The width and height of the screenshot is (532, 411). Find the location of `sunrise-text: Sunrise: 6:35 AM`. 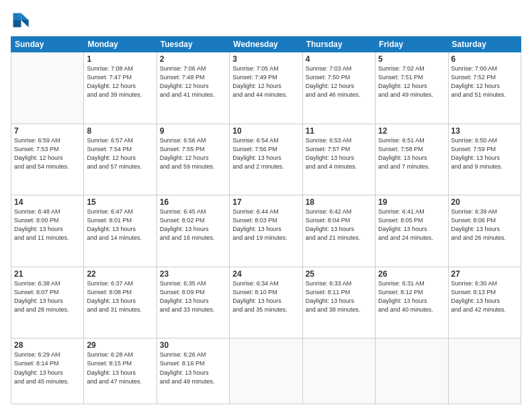

sunrise-text: Sunrise: 6:35 AM is located at coordinates (193, 283).